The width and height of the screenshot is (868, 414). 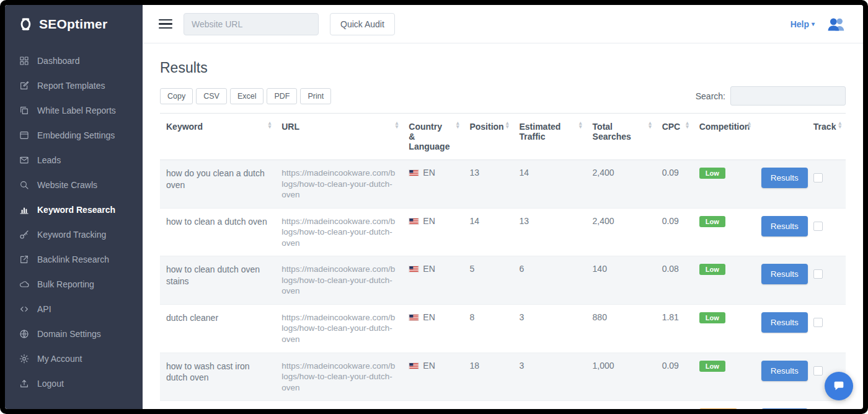 I want to click on column-header-total-searches: Total Searches▴▾, so click(x=621, y=137).